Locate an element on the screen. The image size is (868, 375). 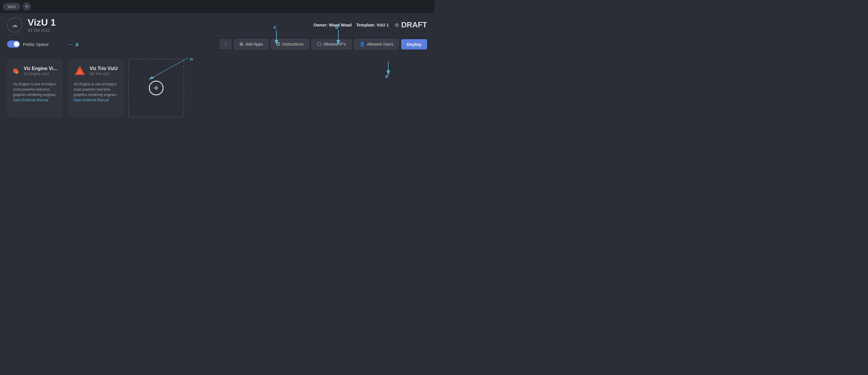
allowed-users-button: 👤 Allowed Users is located at coordinates (376, 44).